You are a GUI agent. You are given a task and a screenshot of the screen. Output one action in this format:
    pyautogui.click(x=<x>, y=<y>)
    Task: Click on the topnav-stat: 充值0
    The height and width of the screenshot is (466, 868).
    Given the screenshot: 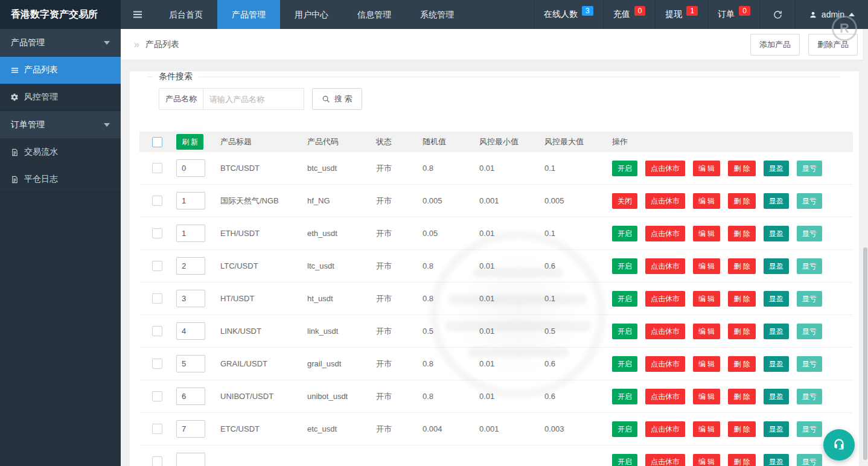 What is the action you would take?
    pyautogui.click(x=629, y=14)
    